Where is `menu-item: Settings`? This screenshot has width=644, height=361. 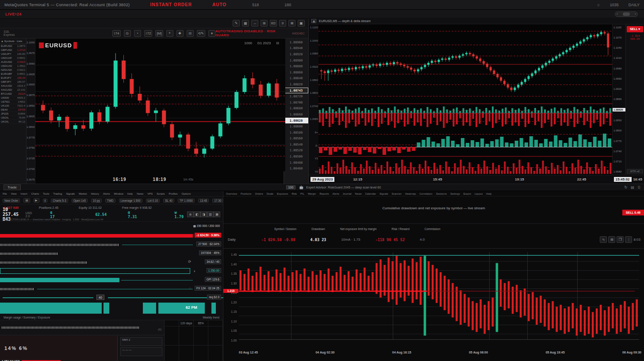
menu-item: Settings is located at coordinates (455, 194).